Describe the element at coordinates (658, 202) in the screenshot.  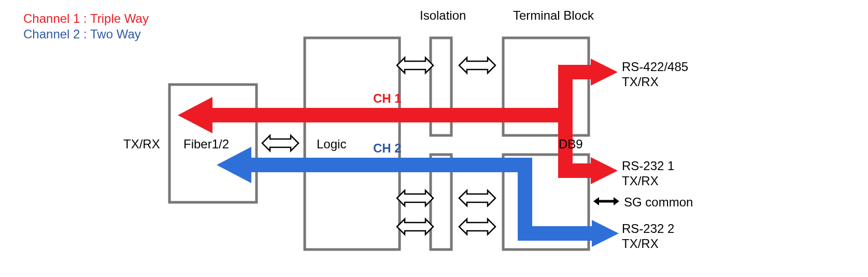
I see `sg-common-label: SG common` at that location.